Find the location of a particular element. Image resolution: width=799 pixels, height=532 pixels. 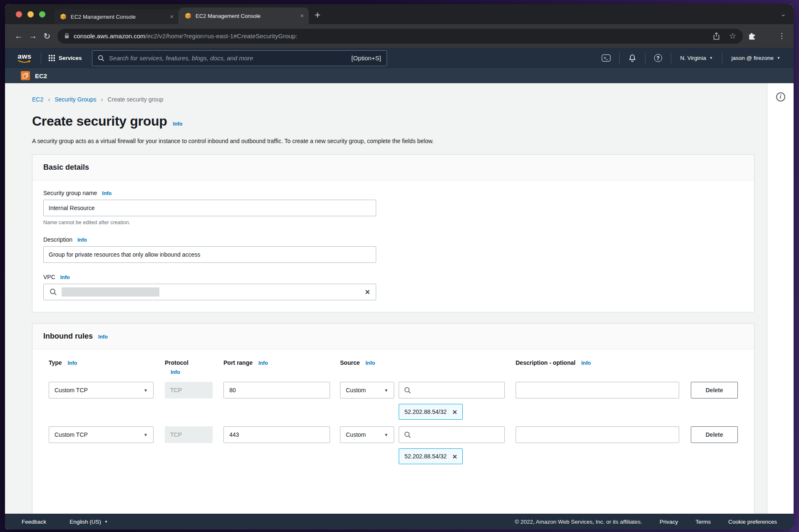

aws-logo-text: aws is located at coordinates (25, 57).